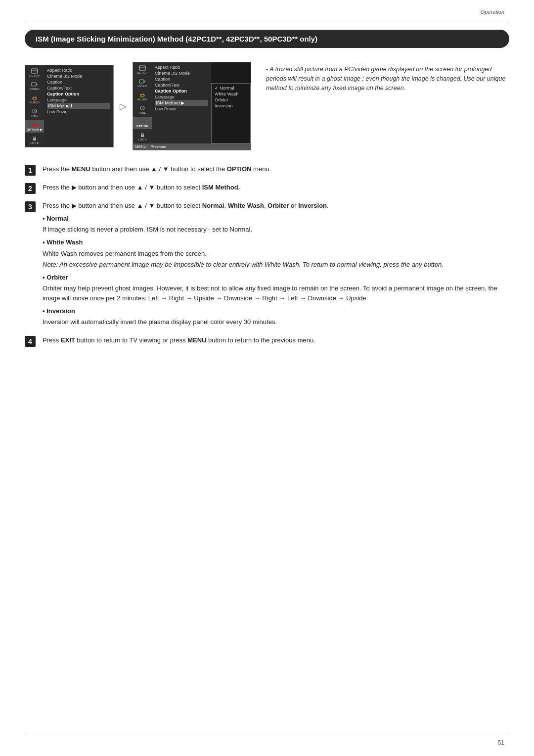 The width and height of the screenshot is (534, 756). Describe the element at coordinates (181, 97) in the screenshot. I see `menu2-item-6: Language` at that location.